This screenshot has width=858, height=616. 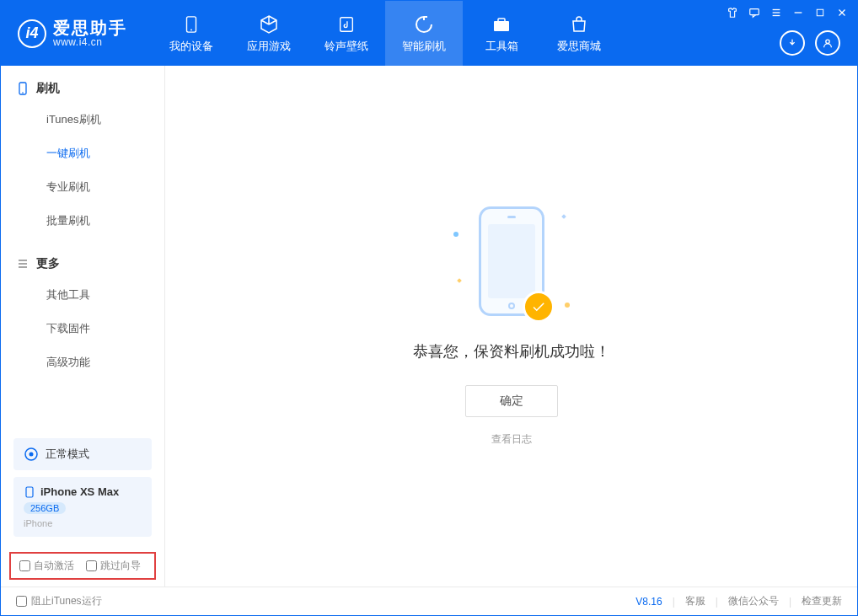 I want to click on sidebar-item-pro-flash: 专业刷机, so click(x=83, y=187).